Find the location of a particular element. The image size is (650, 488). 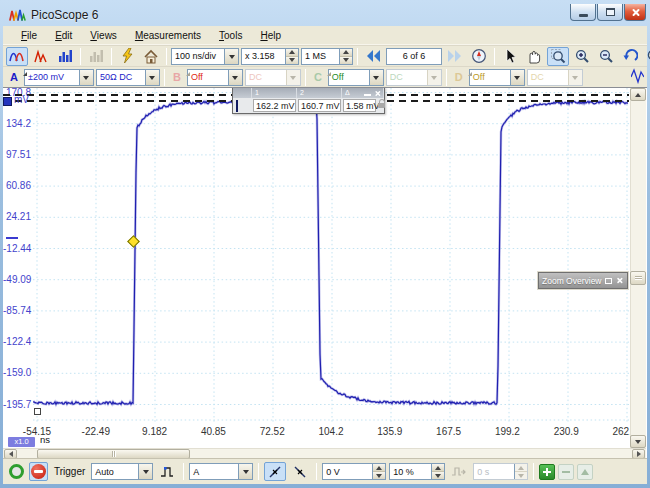

trigger-mode-dropdown: Auto is located at coordinates (122, 472).